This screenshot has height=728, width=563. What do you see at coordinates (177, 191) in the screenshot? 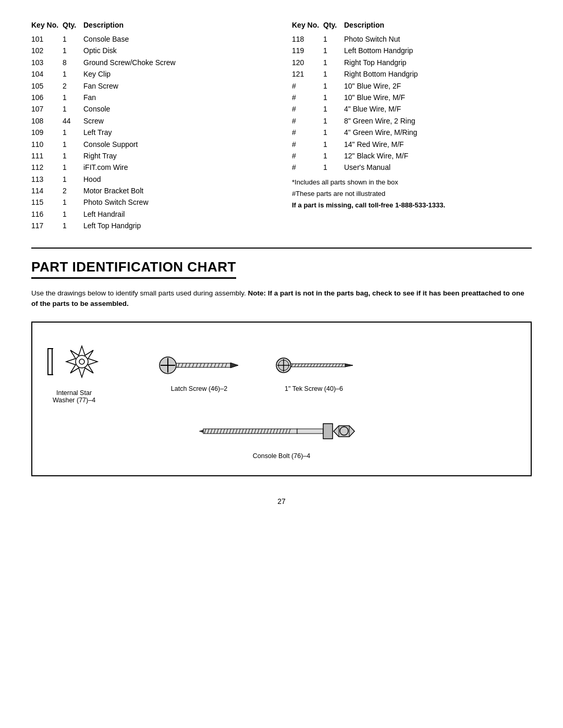
I see `desc: Motor Bracket Bolt` at bounding box center [177, 191].